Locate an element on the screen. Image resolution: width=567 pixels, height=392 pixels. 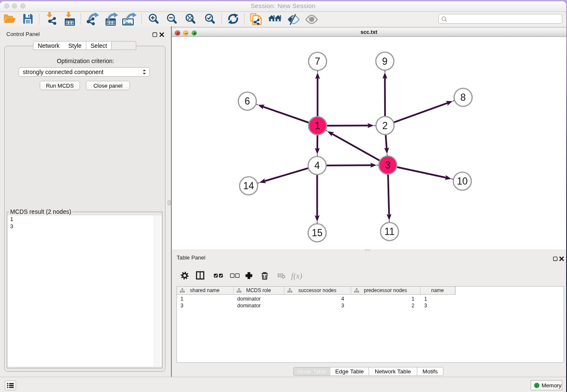
svg-text: 11 is located at coordinates (389, 232).